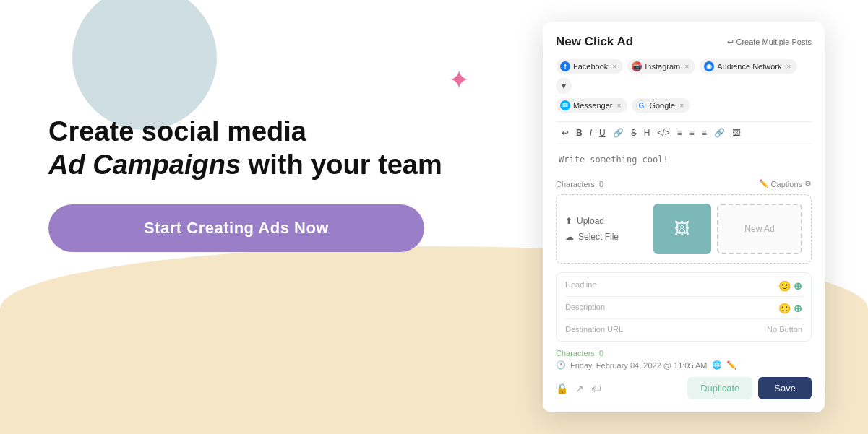 Image resolution: width=868 pixels, height=434 pixels. I want to click on select-file-label: Select File, so click(598, 237).